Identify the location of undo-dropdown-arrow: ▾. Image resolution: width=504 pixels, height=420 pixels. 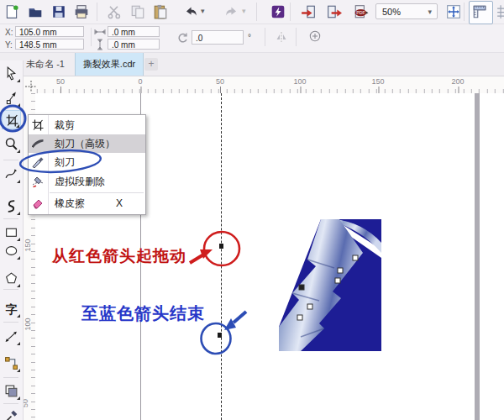
(203, 11).